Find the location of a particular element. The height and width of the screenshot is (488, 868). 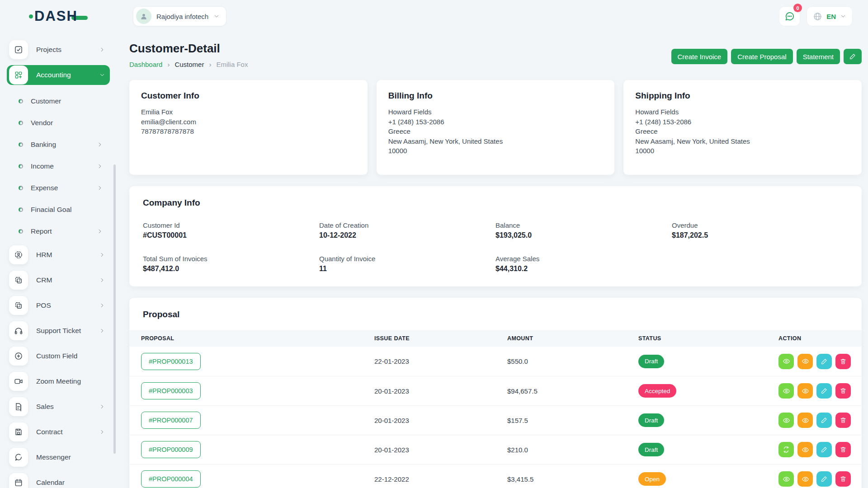

column-header-amount: AMOUNT is located at coordinates (573, 338).